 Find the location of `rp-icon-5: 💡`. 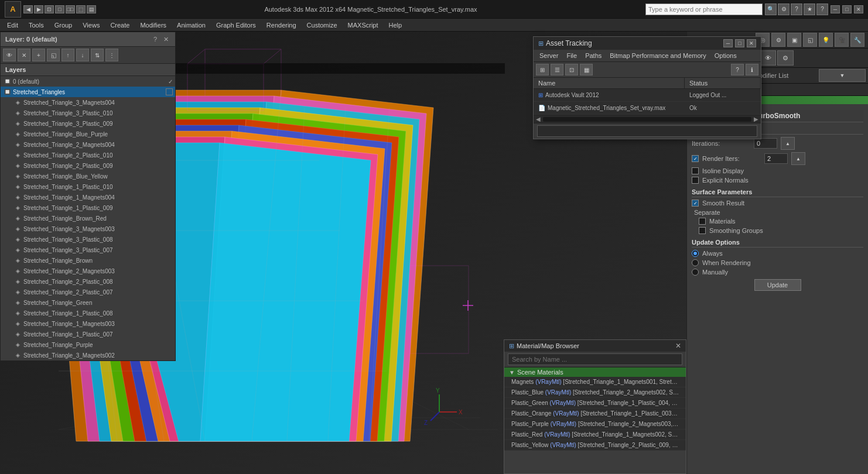

rp-icon-5: 💡 is located at coordinates (826, 40).